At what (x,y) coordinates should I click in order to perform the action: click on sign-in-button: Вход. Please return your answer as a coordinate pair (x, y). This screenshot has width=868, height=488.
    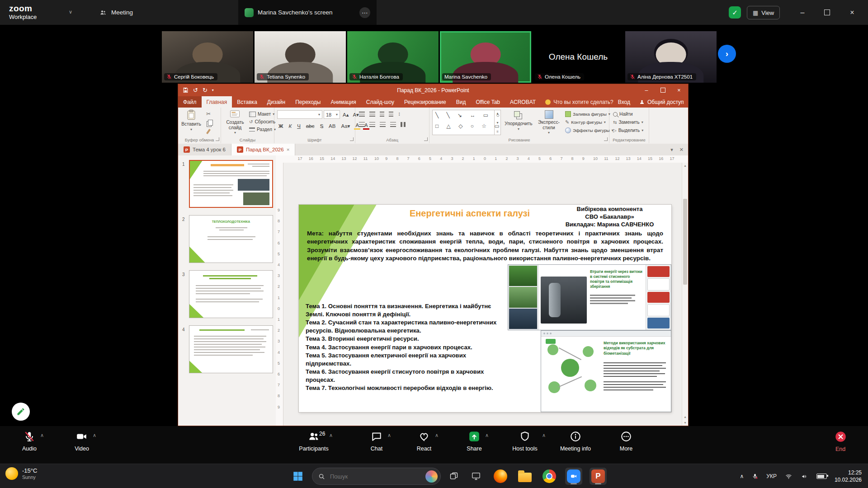
    Looking at the image, I should click on (624, 102).